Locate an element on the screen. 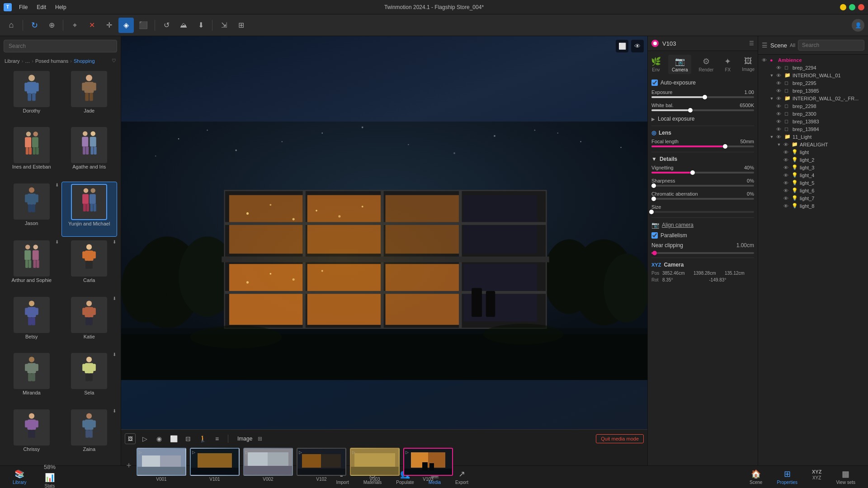 The image size is (868, 488). person-item-katie: ⬇ Katie is located at coordinates (90, 322).